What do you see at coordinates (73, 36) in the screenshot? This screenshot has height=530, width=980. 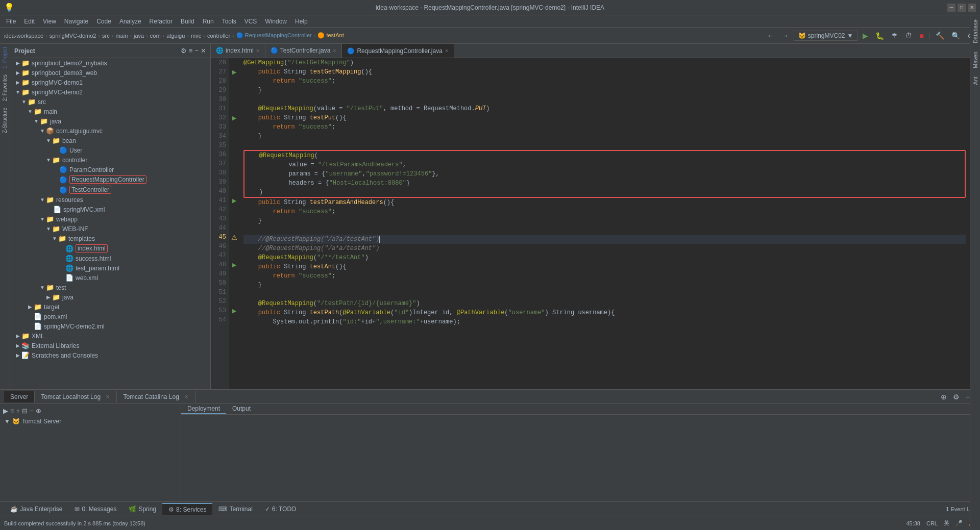 I see `breadcrumb-item-project: springMVC-demo2` at bounding box center [73, 36].